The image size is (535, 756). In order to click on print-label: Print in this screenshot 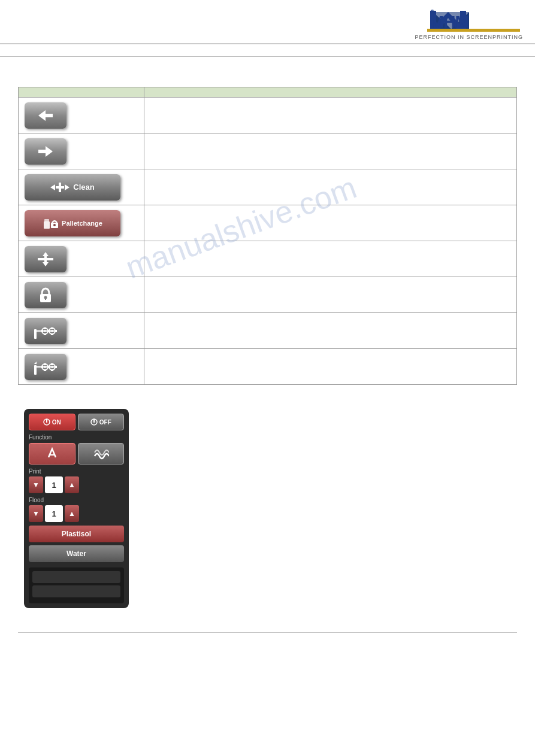, I will do `click(77, 472)`.